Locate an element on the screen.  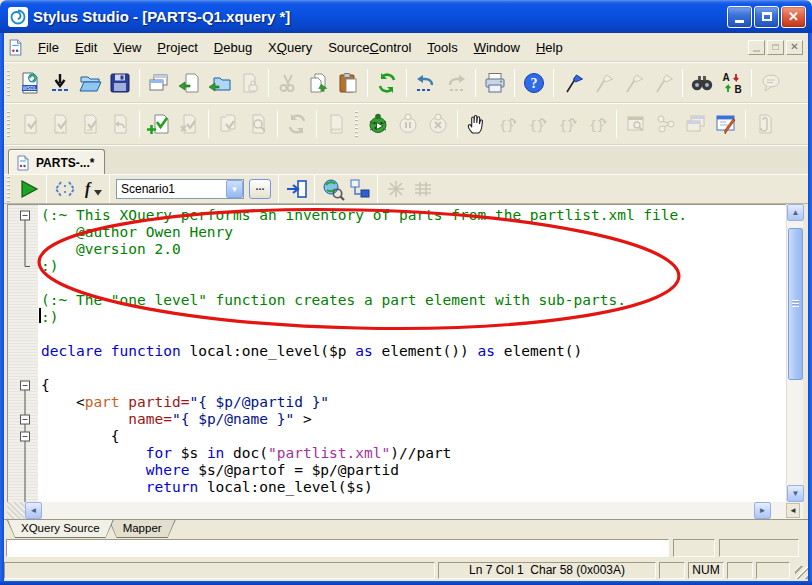
validate-disabled-button is located at coordinates (30, 124).